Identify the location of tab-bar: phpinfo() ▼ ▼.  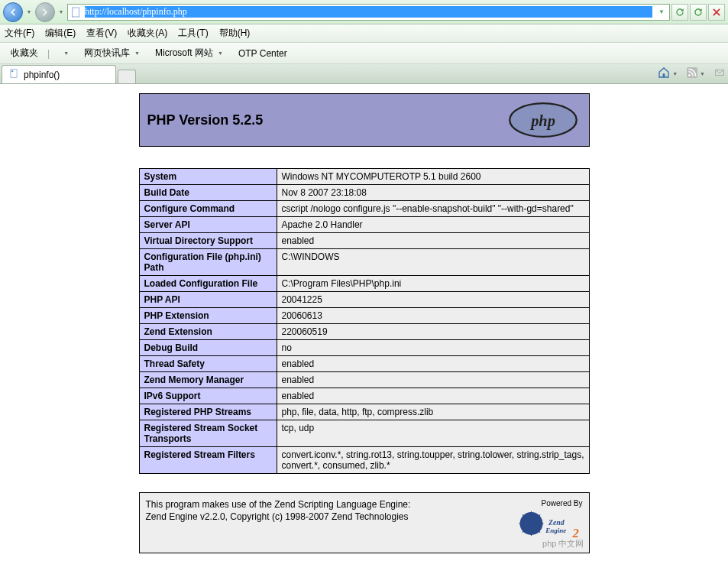
(364, 74).